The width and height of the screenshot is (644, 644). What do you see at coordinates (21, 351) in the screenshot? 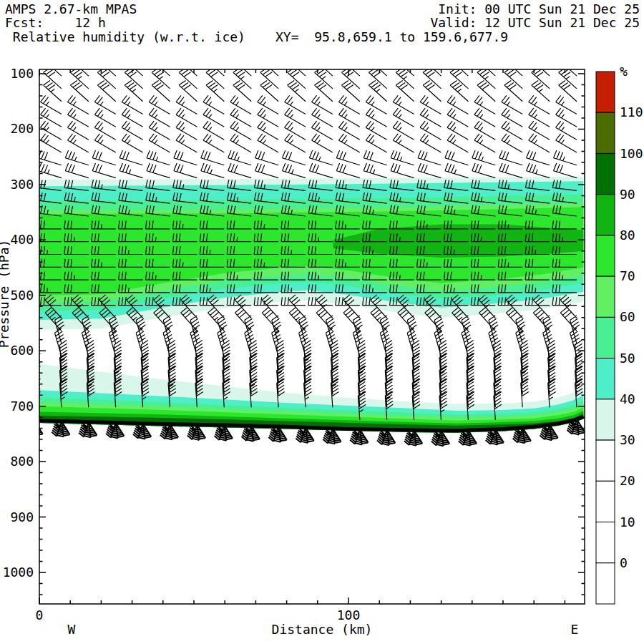
I see `svg-text: 600` at bounding box center [21, 351].